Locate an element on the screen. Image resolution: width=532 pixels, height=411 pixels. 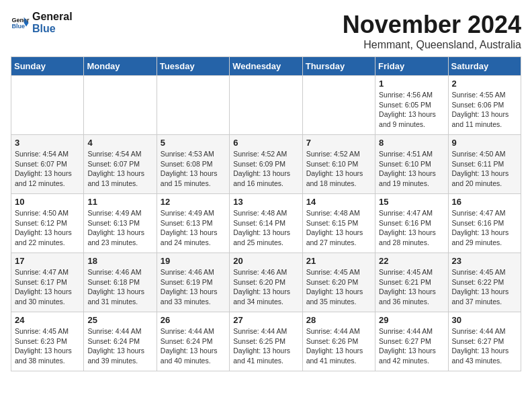
day-number: 28 is located at coordinates (339, 320).